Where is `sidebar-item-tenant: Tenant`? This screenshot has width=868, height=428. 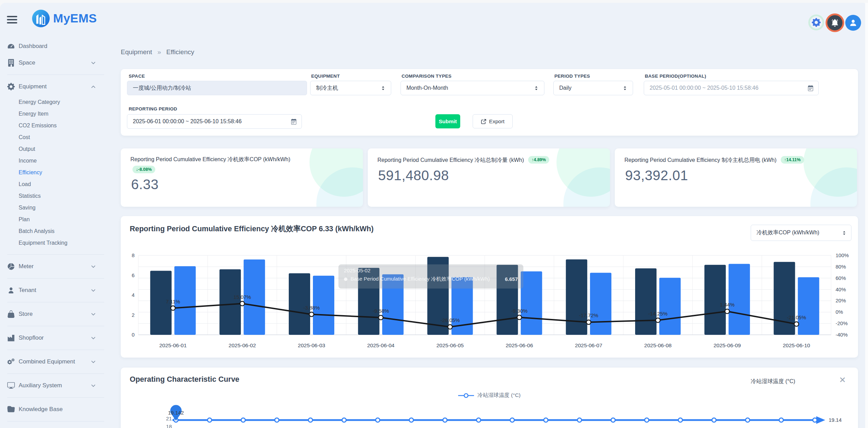 sidebar-item-tenant: Tenant is located at coordinates (52, 290).